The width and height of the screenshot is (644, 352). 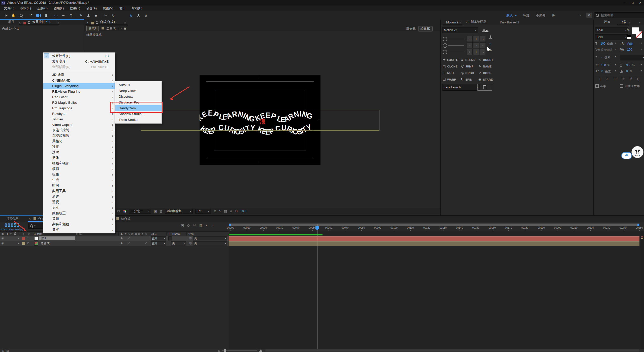 I want to click on flowchart-button-icon: ♙, so click(x=231, y=211).